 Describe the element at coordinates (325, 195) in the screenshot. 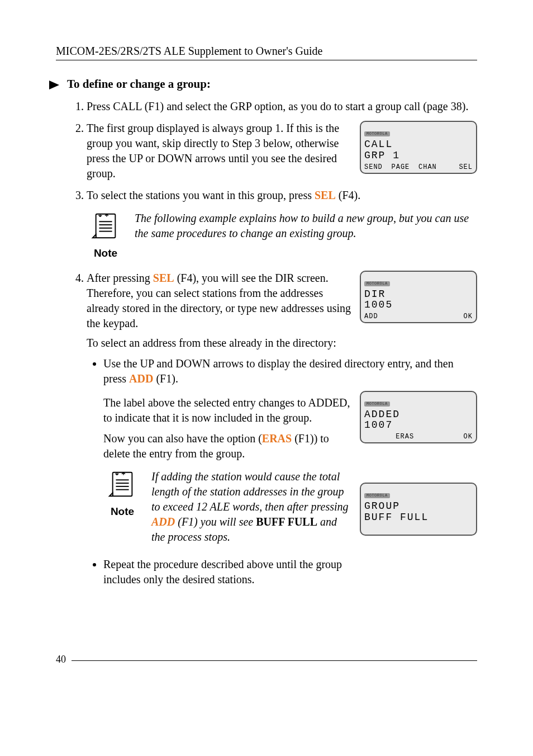

I see `step-3-sel: SEL` at that location.